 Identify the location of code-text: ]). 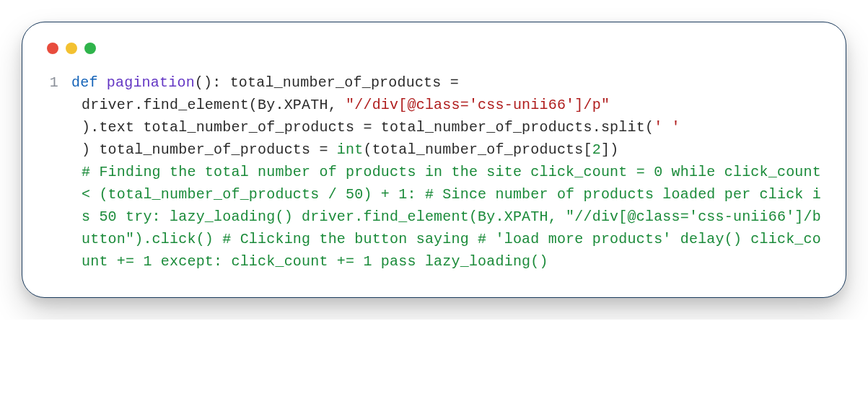
(610, 150).